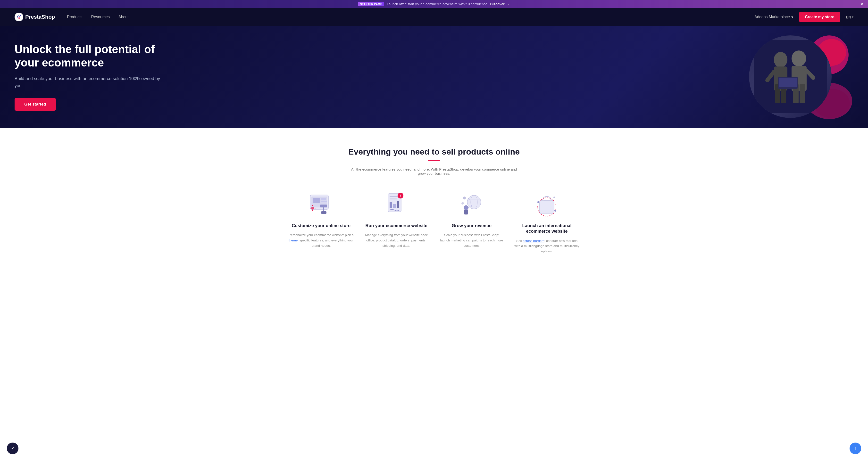  Describe the element at coordinates (411, 17) in the screenshot. I see `nav-links: Products Resources About` at that location.